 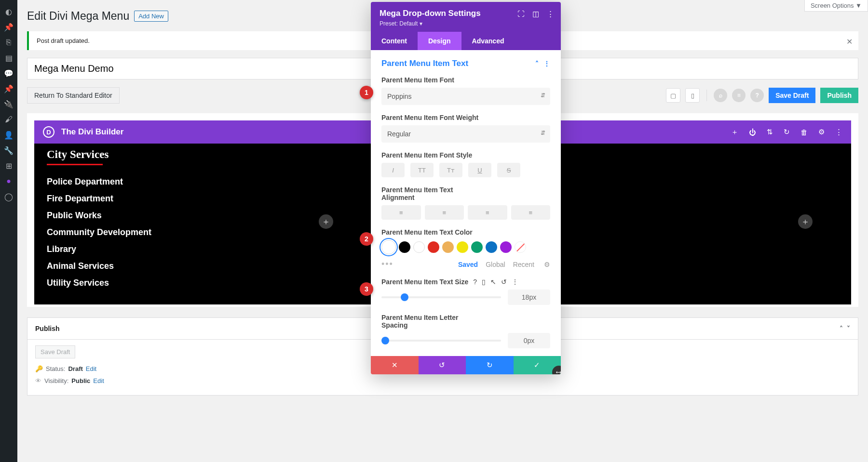 I want to click on page-title: Edit Divi Mega Menu, so click(x=78, y=16).